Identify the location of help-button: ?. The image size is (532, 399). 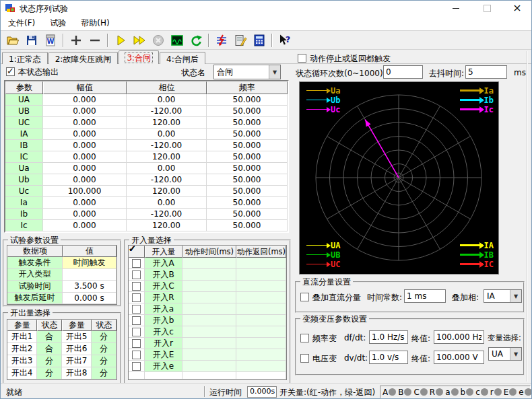
(285, 40).